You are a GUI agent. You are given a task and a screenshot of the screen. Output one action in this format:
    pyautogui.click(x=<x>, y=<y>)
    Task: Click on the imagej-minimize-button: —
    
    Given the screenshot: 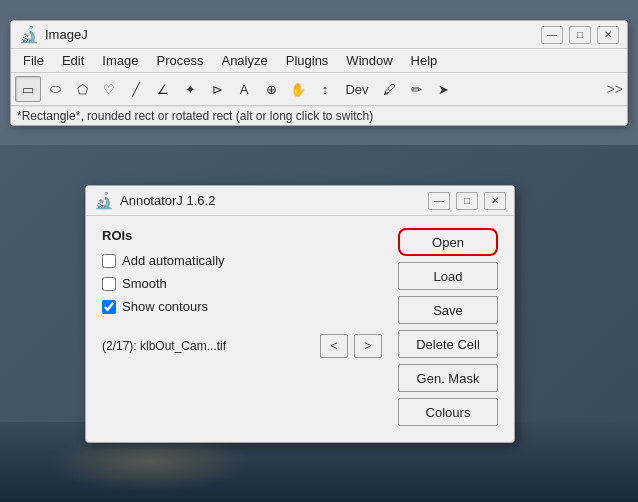 What is the action you would take?
    pyautogui.click(x=552, y=35)
    